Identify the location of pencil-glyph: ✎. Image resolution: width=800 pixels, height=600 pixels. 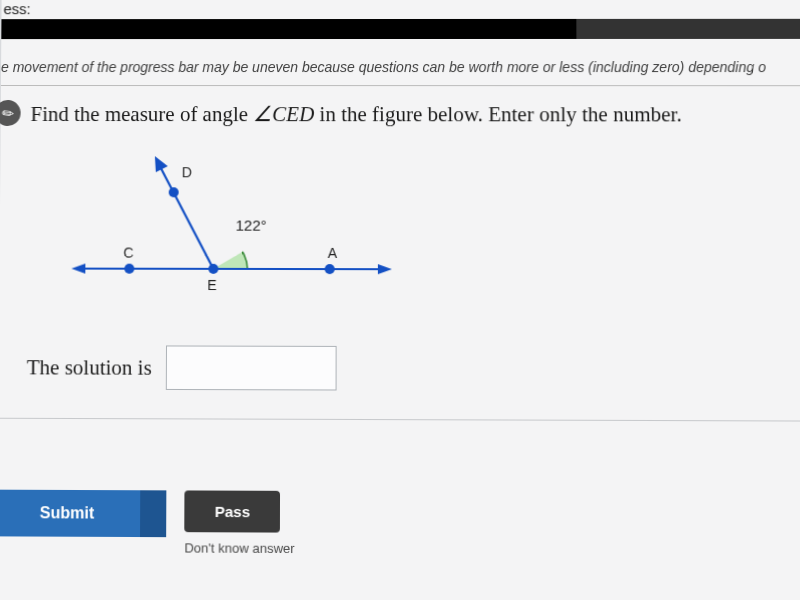
(9, 114).